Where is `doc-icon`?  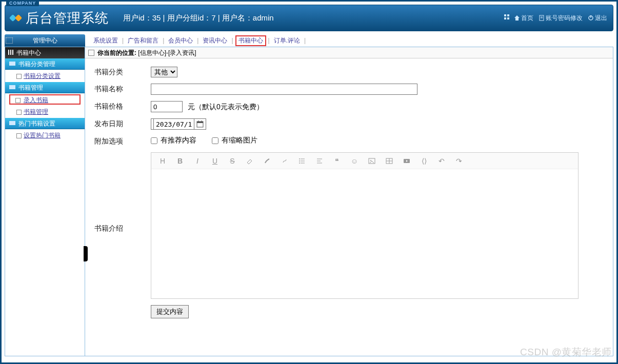
doc-icon is located at coordinates (542, 18).